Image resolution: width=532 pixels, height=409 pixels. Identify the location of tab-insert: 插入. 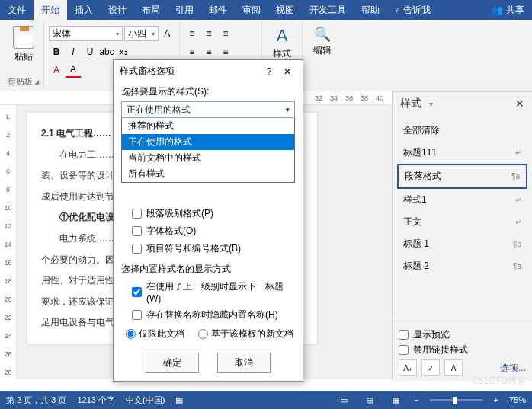
(84, 10).